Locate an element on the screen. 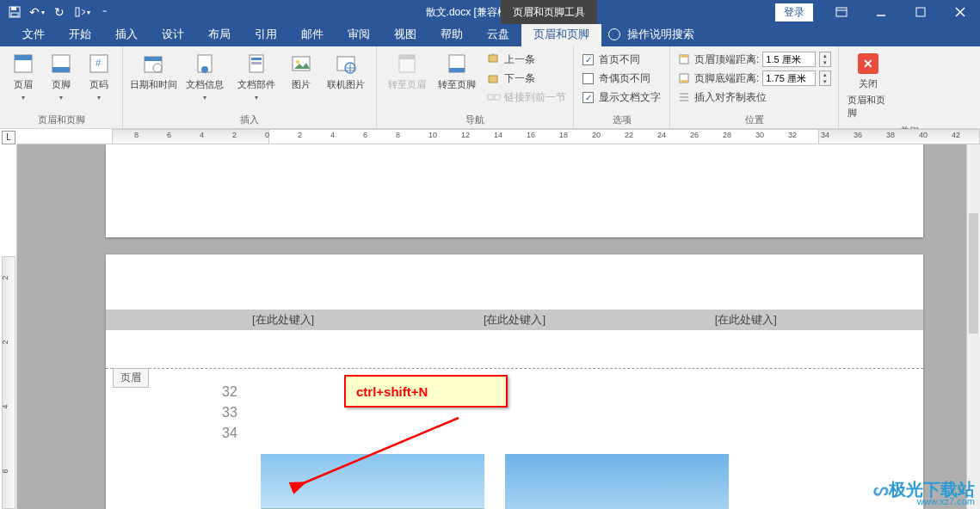 The image size is (980, 509). group-close: ✕ 关闭 页眉和页脚 关闭 is located at coordinates (909, 88).